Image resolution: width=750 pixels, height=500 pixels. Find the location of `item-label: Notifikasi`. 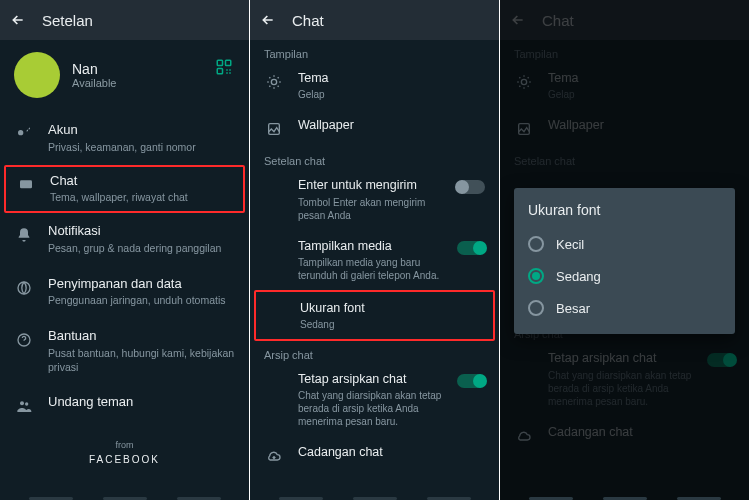

item-label: Notifikasi is located at coordinates (142, 232).